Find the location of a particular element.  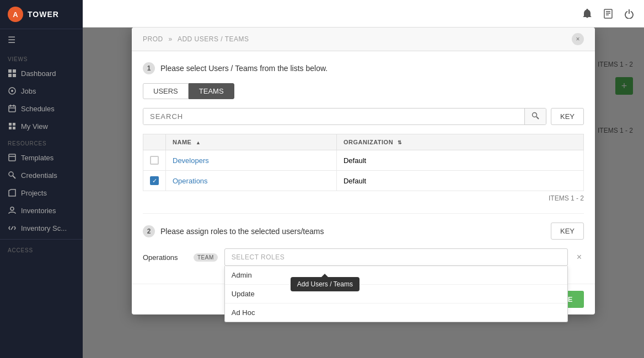

hamburger-button: ☰ is located at coordinates (41, 40).